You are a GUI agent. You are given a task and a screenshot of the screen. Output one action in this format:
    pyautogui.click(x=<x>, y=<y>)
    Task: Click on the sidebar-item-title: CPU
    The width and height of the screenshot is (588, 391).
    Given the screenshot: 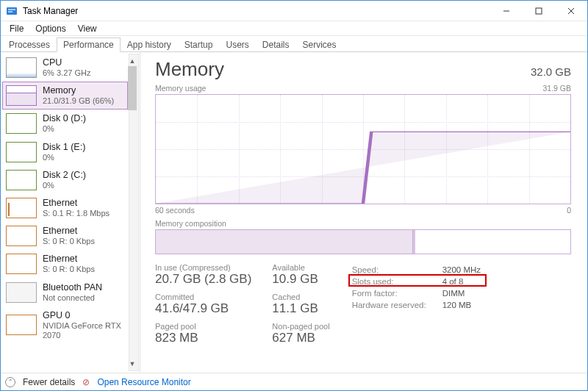 What is the action you would take?
    pyautogui.click(x=66, y=63)
    